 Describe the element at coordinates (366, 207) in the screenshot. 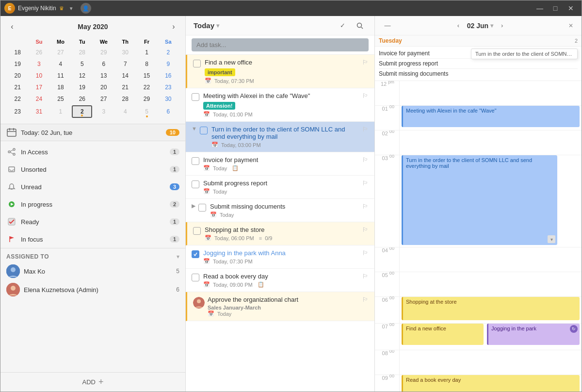

I see `task-flag-submit-missing: 🏳` at that location.